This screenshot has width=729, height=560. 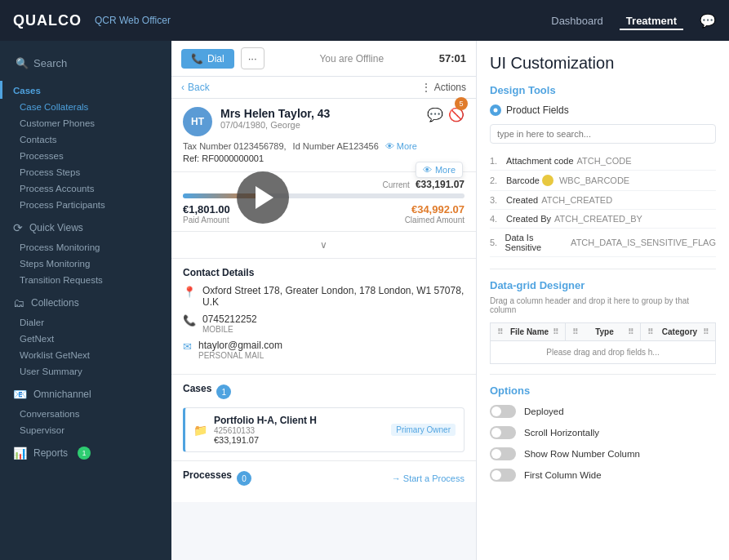 What do you see at coordinates (503, 433) in the screenshot?
I see `toggle-scroll-switch` at bounding box center [503, 433].